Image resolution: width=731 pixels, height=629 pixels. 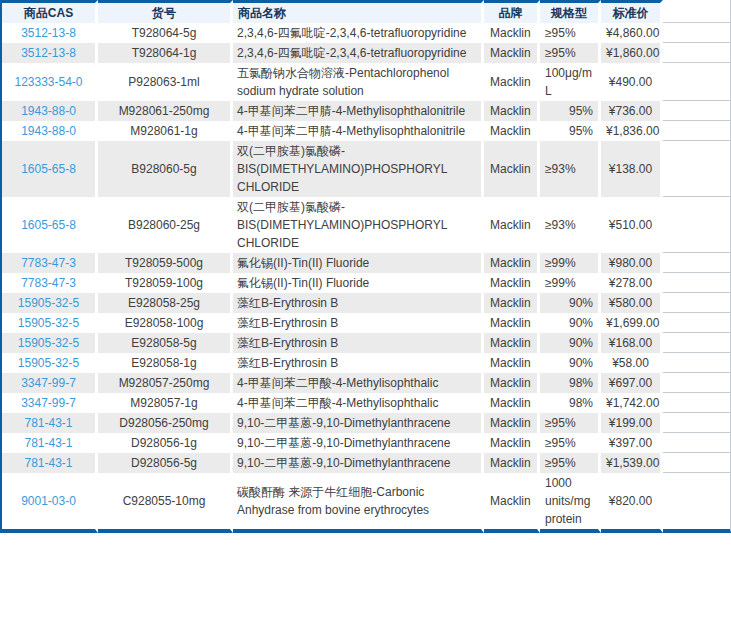 I want to click on table-row: 7783-47-3 T928059-500g 氟化锡(II)-Tin(II) F…, so click(x=366, y=263).